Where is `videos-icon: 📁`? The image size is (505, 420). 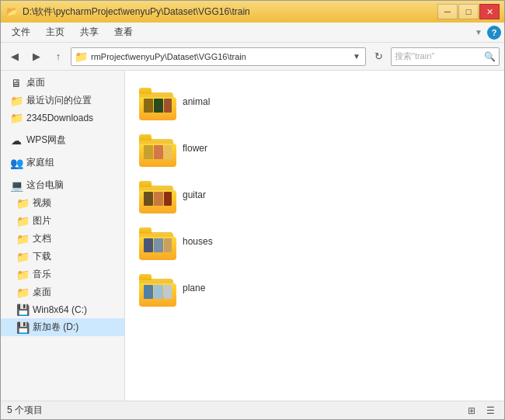
videos-icon: 📁 is located at coordinates (23, 203).